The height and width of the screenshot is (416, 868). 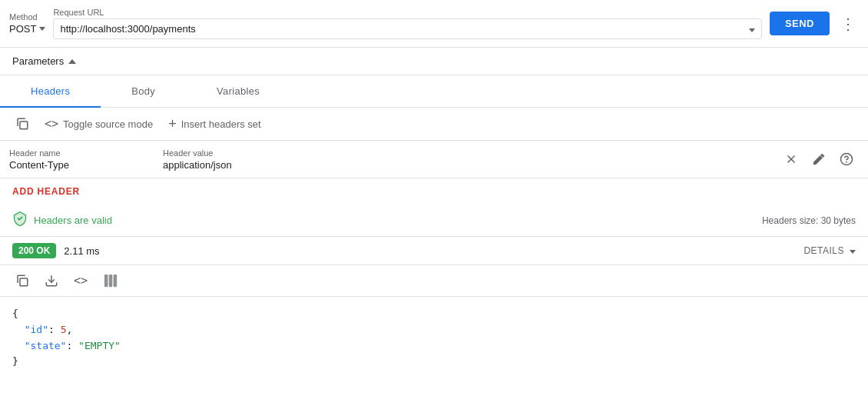 What do you see at coordinates (434, 331) in the screenshot?
I see `json-line-2: "id": 5,` at bounding box center [434, 331].